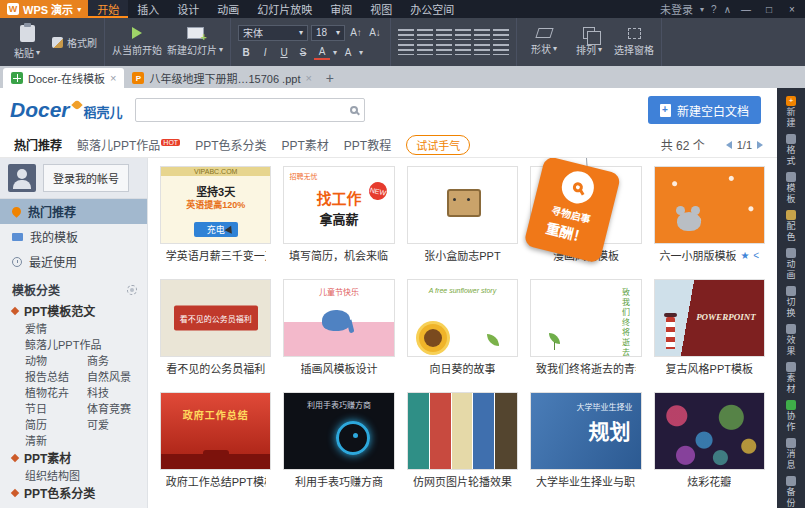 The width and height of the screenshot is (805, 508). I want to click on rail-item-配色: 配色, so click(791, 226).